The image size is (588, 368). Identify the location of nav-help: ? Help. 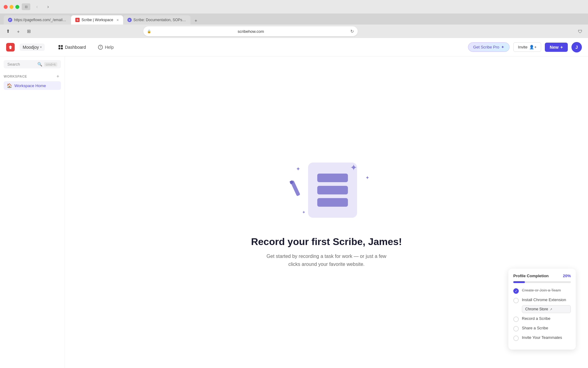
(106, 47).